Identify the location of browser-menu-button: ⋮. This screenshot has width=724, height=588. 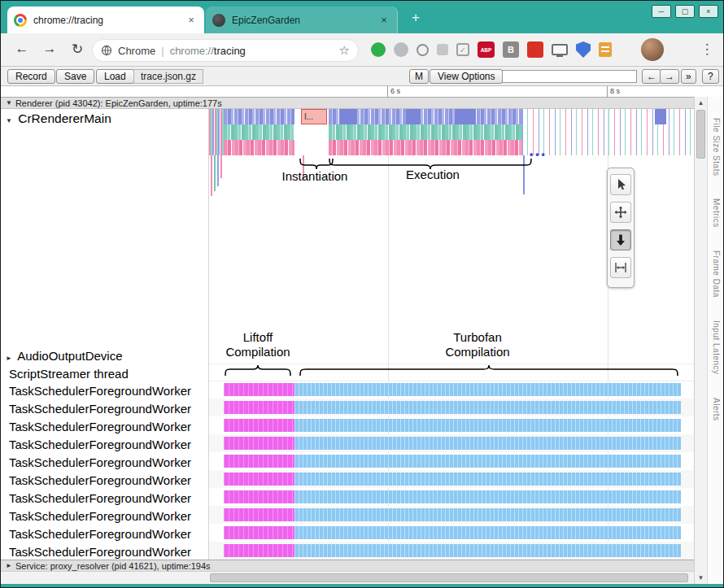
(707, 49).